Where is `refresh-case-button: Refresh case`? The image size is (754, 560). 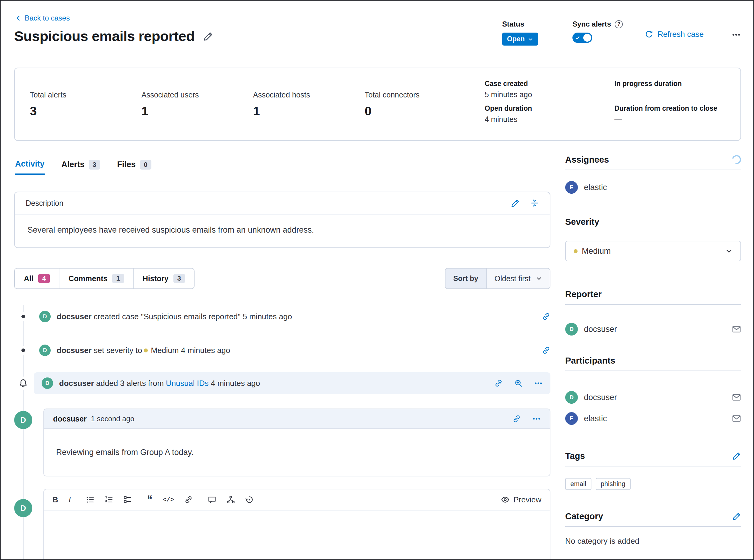 refresh-case-button: Refresh case is located at coordinates (674, 34).